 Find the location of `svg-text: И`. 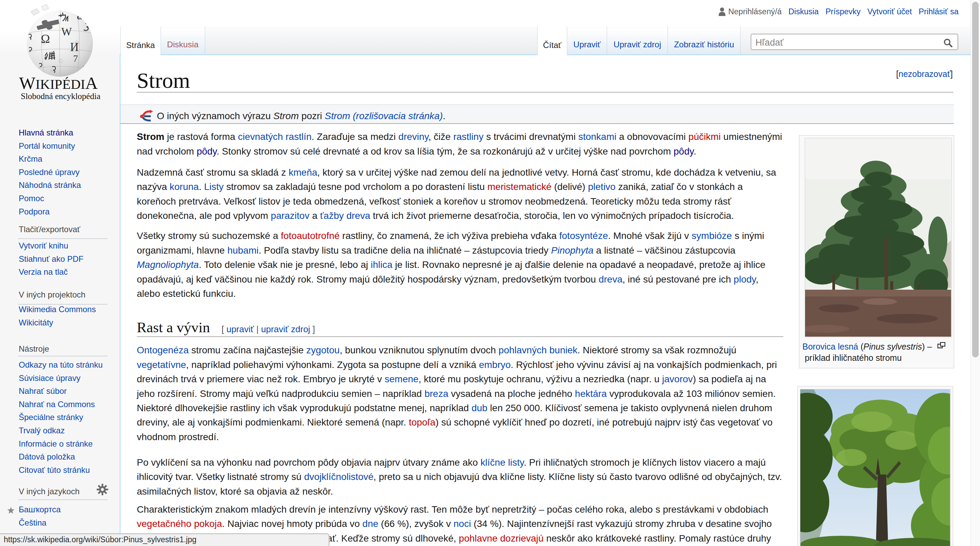

svg-text: И is located at coordinates (75, 47).